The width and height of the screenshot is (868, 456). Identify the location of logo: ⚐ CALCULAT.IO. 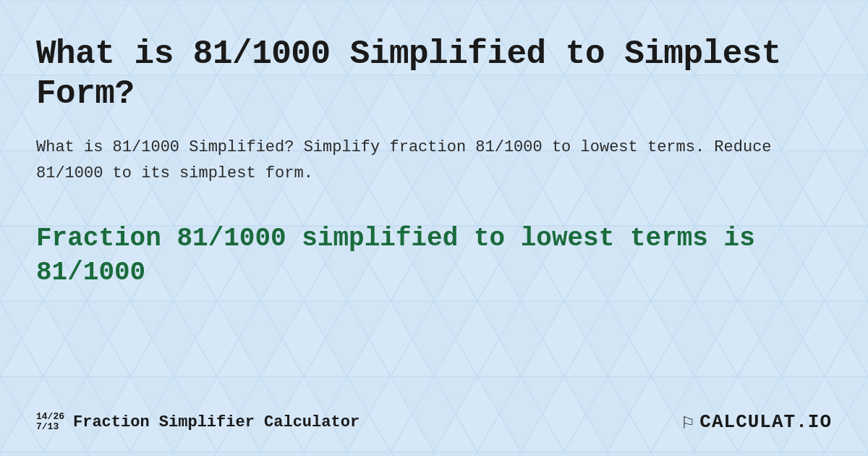
(757, 422).